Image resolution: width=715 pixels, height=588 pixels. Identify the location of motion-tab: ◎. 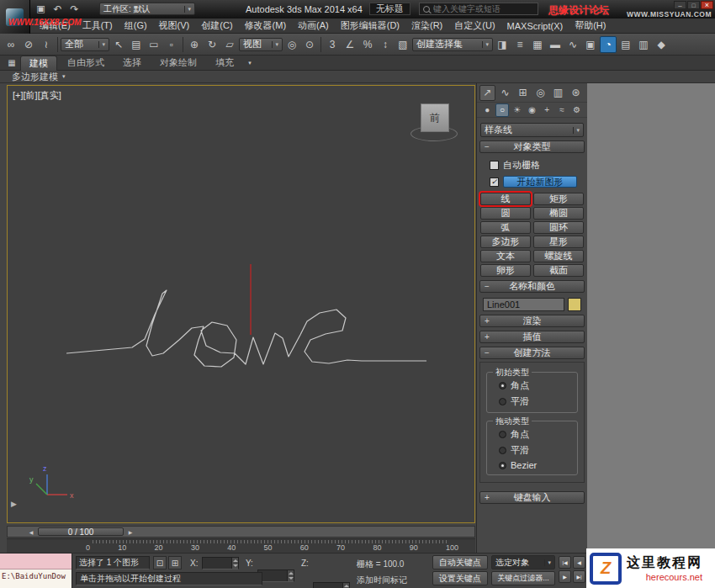
(540, 93).